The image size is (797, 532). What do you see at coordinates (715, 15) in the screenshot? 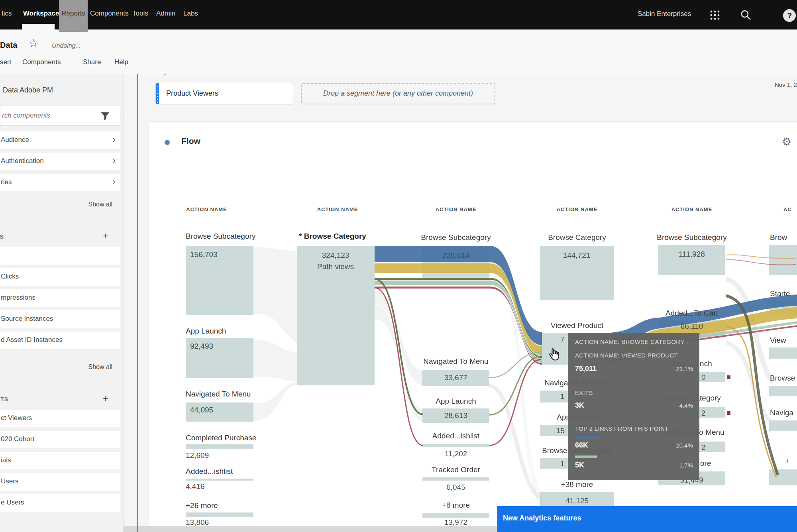
I see `app-switcher-icon` at bounding box center [715, 15].